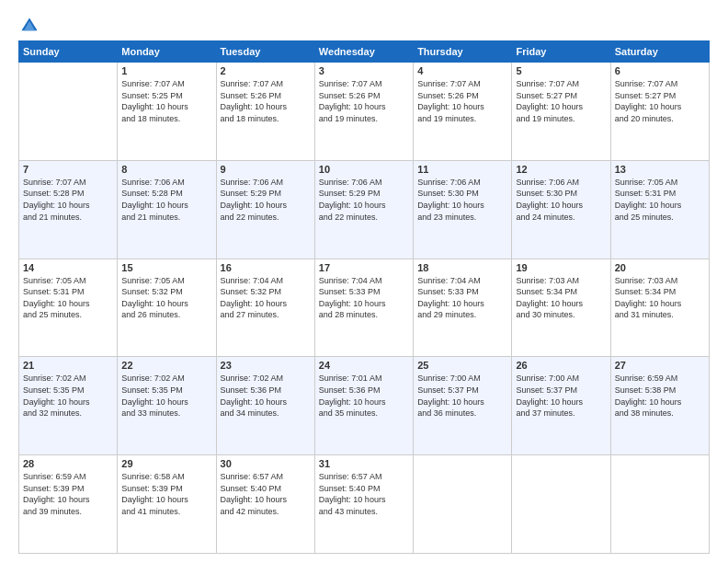  I want to click on weekday-header: Wednesday, so click(364, 52).